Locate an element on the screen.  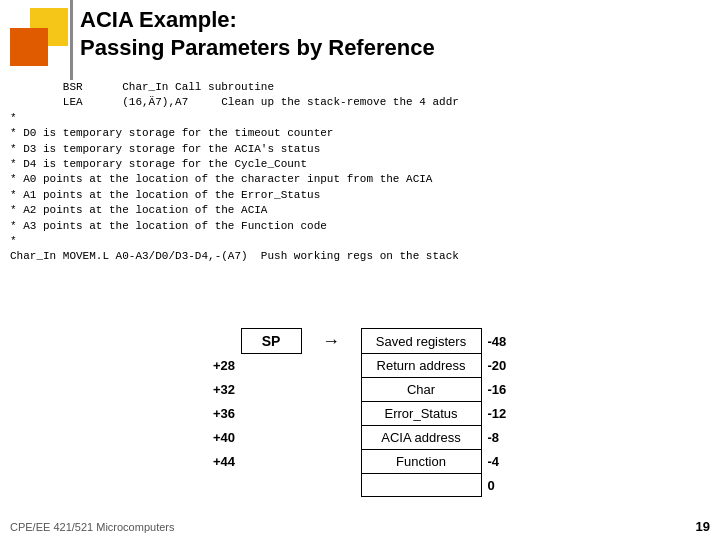
register-label: Saved registers is located at coordinates (421, 342).